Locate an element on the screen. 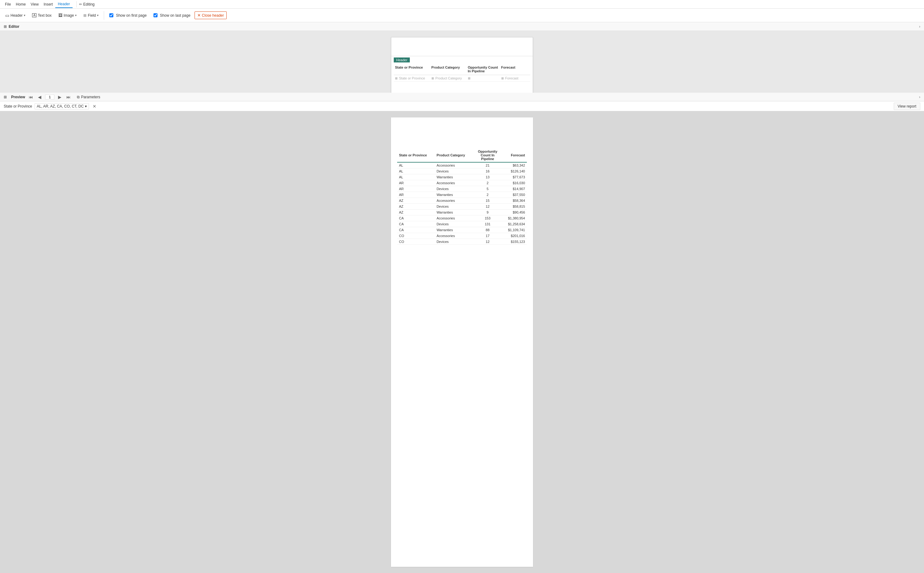 This screenshot has height=573, width=924. nav-first-button: ⏮ is located at coordinates (31, 97).